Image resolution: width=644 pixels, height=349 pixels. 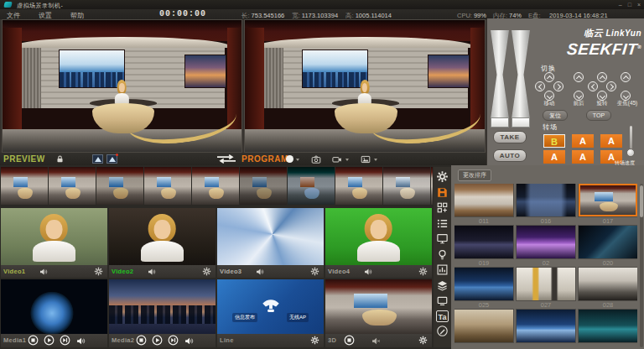 What do you see at coordinates (475, 175) in the screenshot?
I see `reorder-button: 更改排序` at bounding box center [475, 175].